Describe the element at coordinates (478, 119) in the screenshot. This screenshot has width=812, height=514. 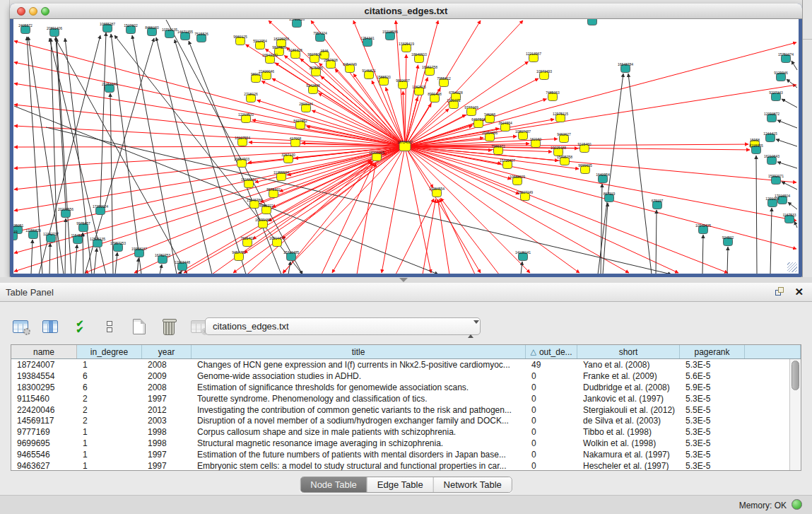
I see `graph-node-label: 6497568` at that location.